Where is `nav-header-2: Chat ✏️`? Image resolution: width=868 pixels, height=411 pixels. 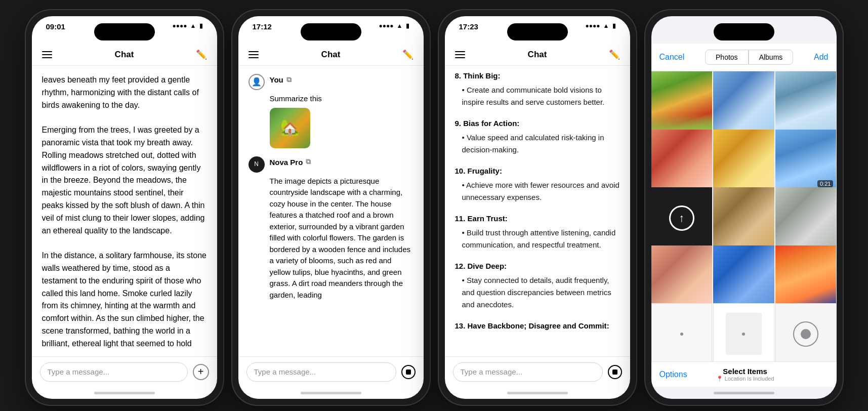 nav-header-2: Chat ✏️ is located at coordinates (331, 55).